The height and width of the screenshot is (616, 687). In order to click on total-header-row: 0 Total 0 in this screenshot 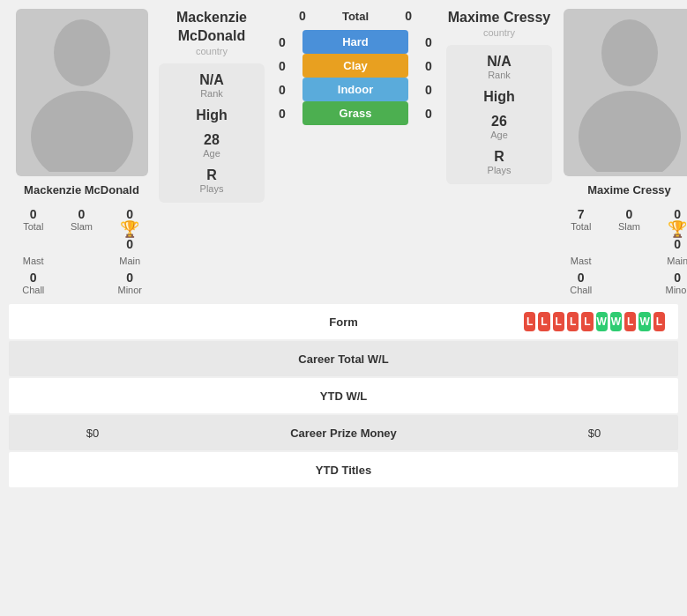, I will do `click(355, 16)`.